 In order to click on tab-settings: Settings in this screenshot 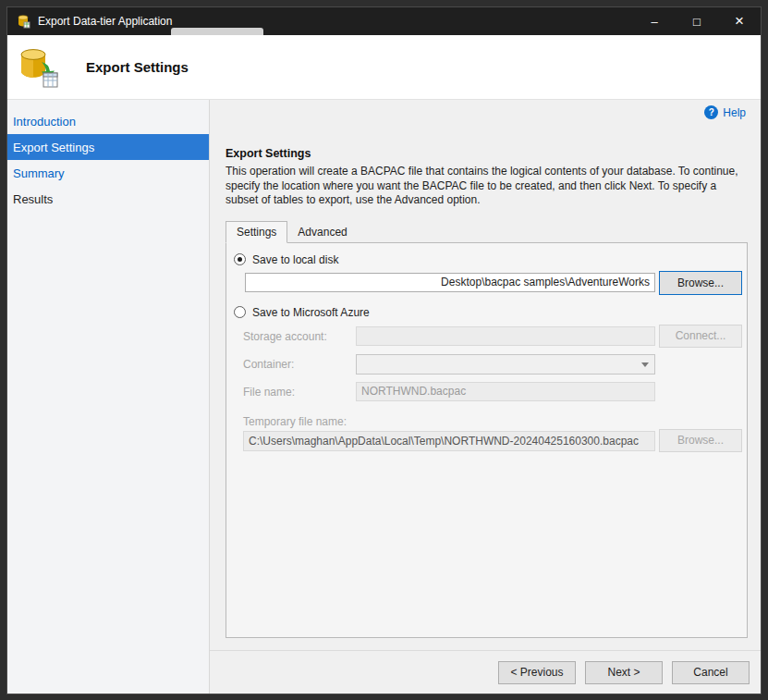, I will do `click(257, 232)`.